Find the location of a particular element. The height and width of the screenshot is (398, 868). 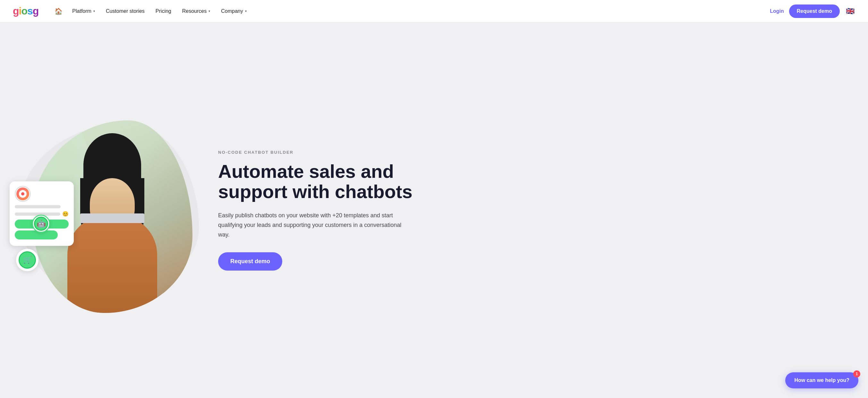

avatar-dot is located at coordinates (23, 194).